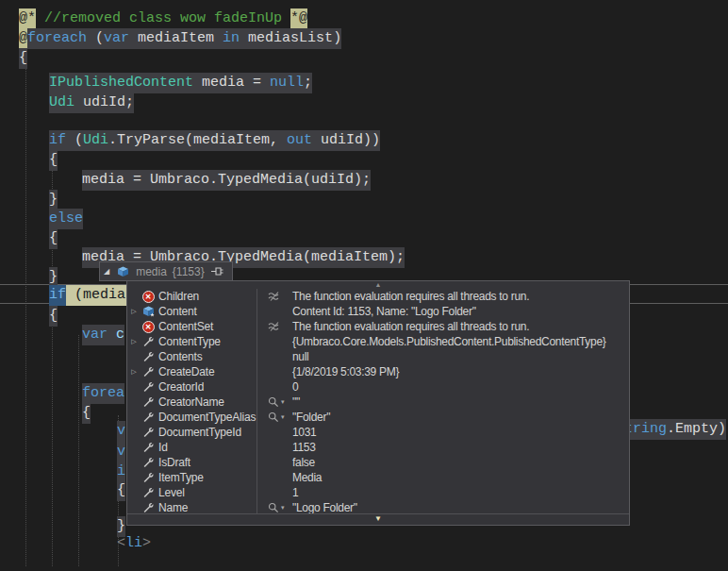 The image size is (728, 571). I want to click on property-name-cell: CreatorId, so click(192, 387).